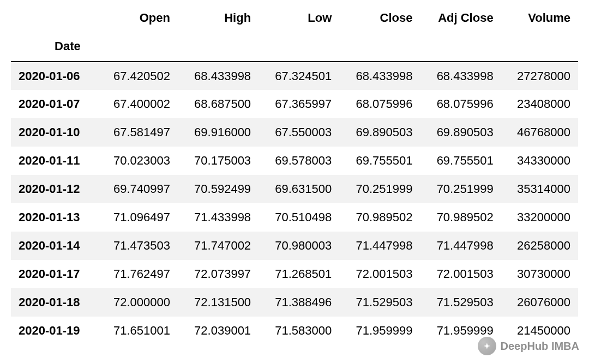 Image resolution: width=589 pixels, height=364 pixels. Describe the element at coordinates (460, 274) in the screenshot. I see `cell-adj: 72.001503` at that location.